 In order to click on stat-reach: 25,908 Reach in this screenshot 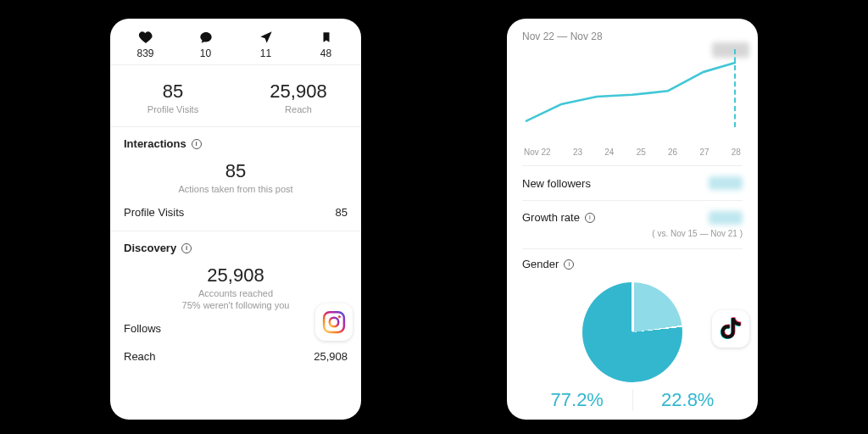, I will do `click(298, 97)`.